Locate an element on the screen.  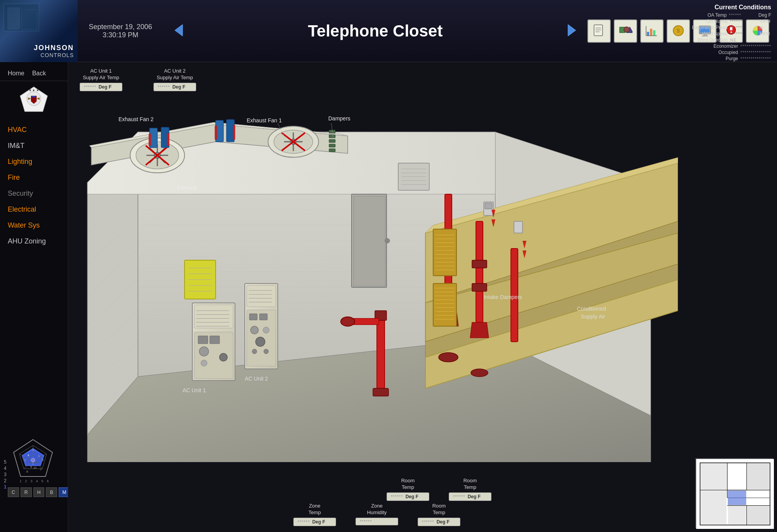
pentagon-svg: ★ ★ ★ is located at coordinates (34, 101).